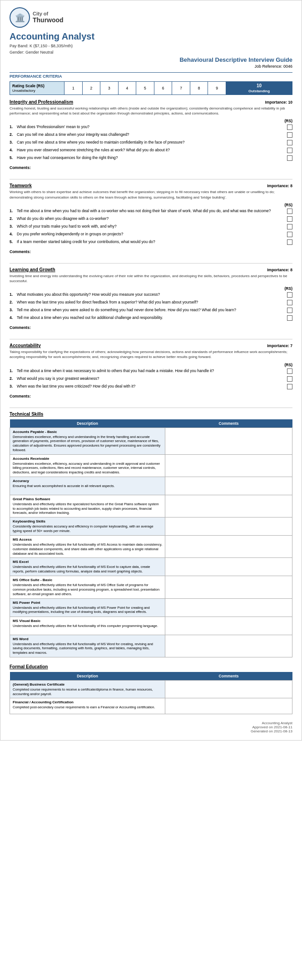 The width and height of the screenshot is (302, 980). Describe the element at coordinates (151, 377) in the screenshot. I see `questions-area-accountability: (RS) 1. Tell me about a time when it was…` at that location.